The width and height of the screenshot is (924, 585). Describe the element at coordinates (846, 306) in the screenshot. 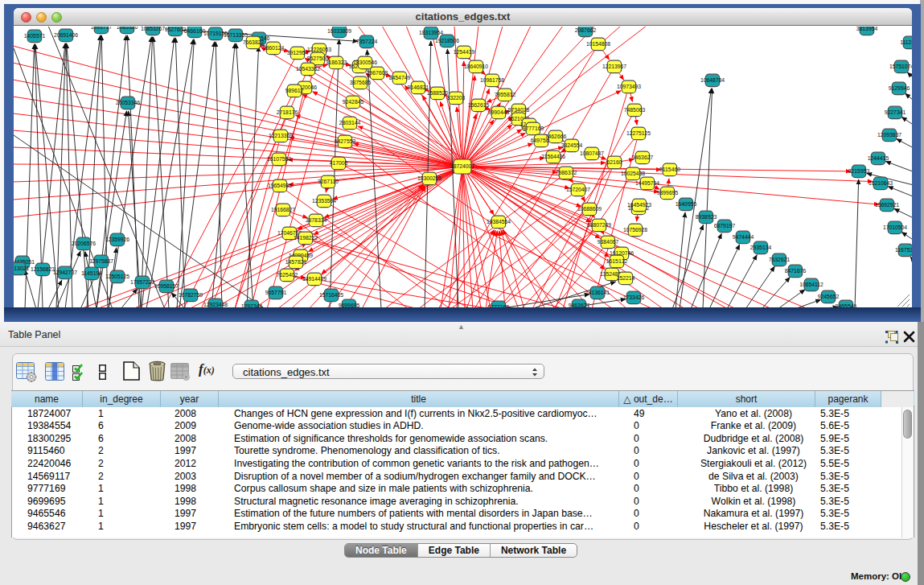

I see `svg-text: 9465546` at that location.